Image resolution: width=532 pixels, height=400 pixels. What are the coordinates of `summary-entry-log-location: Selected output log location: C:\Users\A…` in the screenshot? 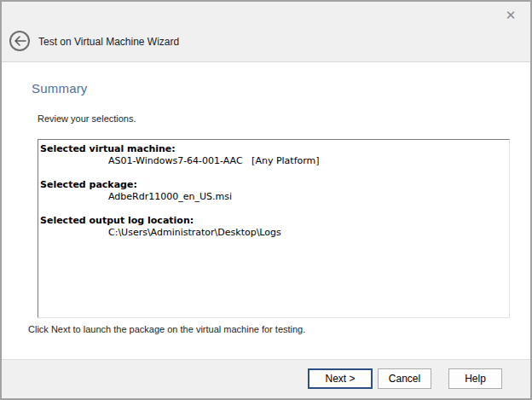 It's located at (274, 227).